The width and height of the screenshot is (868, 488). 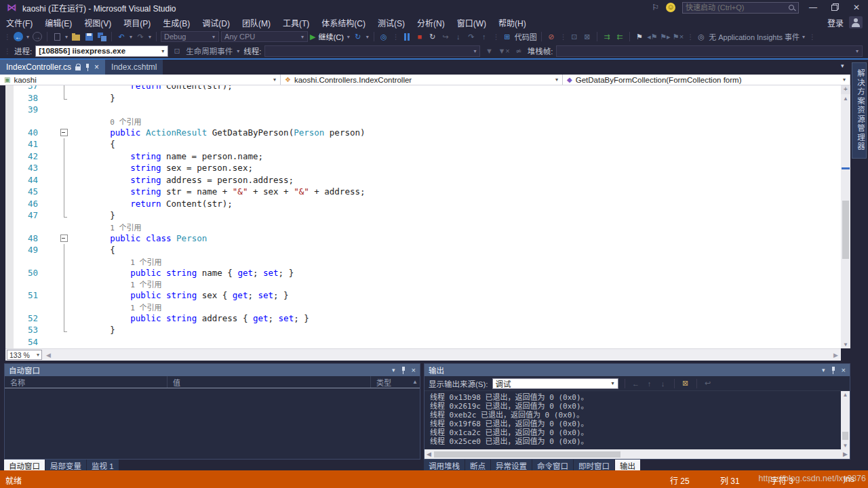 I want to click on redo-dropdown: ▾, so click(x=150, y=37).